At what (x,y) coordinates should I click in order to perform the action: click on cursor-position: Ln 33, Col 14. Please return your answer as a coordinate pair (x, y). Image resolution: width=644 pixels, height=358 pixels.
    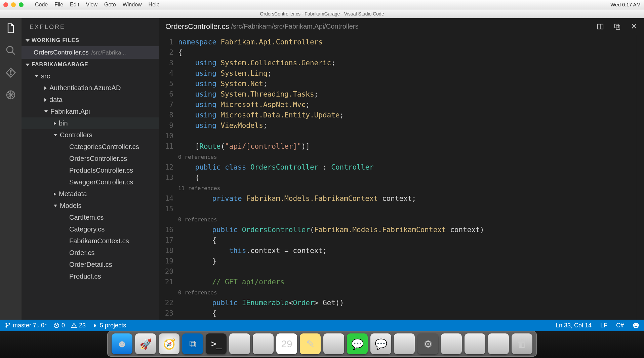
    Looking at the image, I should click on (573, 326).